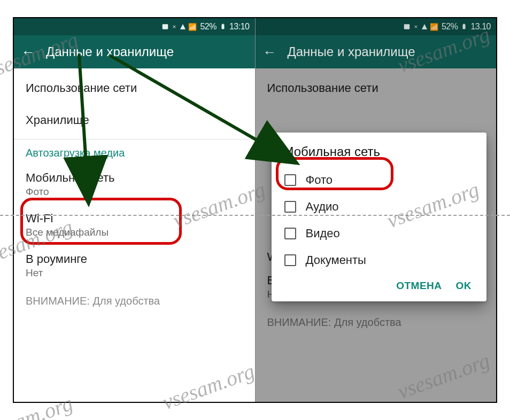 The height and width of the screenshot is (420, 510). What do you see at coordinates (135, 52) in the screenshot?
I see `appbar-left: ← Данные и хранилище` at bounding box center [135, 52].